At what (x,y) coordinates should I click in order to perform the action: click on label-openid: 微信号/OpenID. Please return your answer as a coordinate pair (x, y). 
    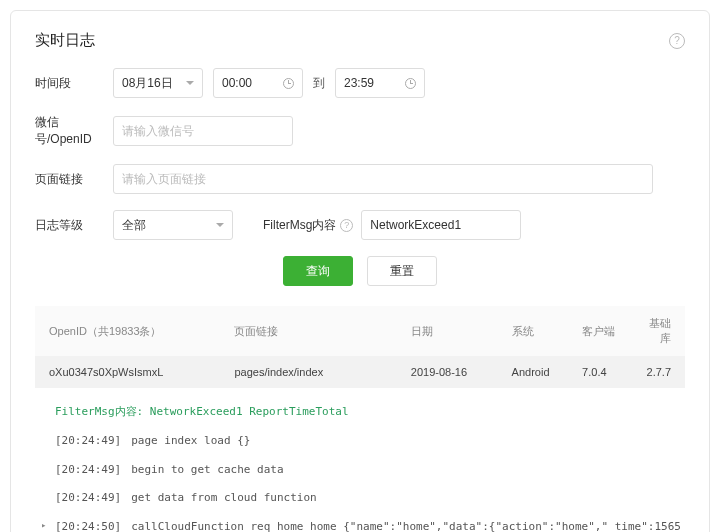
    Looking at the image, I should click on (74, 131).